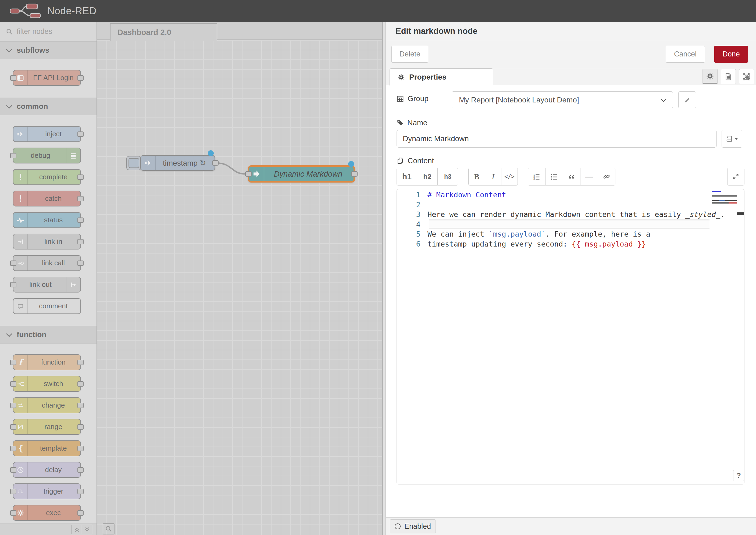 The image size is (756, 535). I want to click on palette-node-label: function, so click(53, 362).